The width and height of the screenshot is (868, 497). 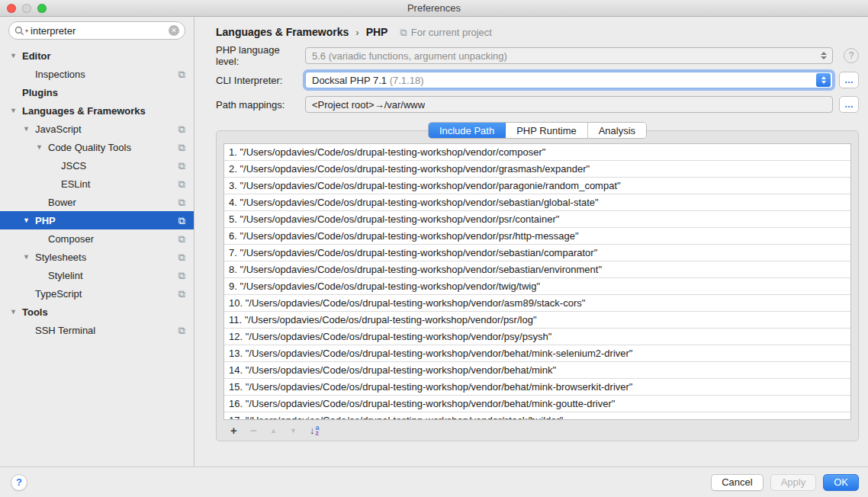 I want to click on cli-interpreter-row: CLI Interpreter: Docksal PHP 7.1 (7.1.18…, so click(x=537, y=80).